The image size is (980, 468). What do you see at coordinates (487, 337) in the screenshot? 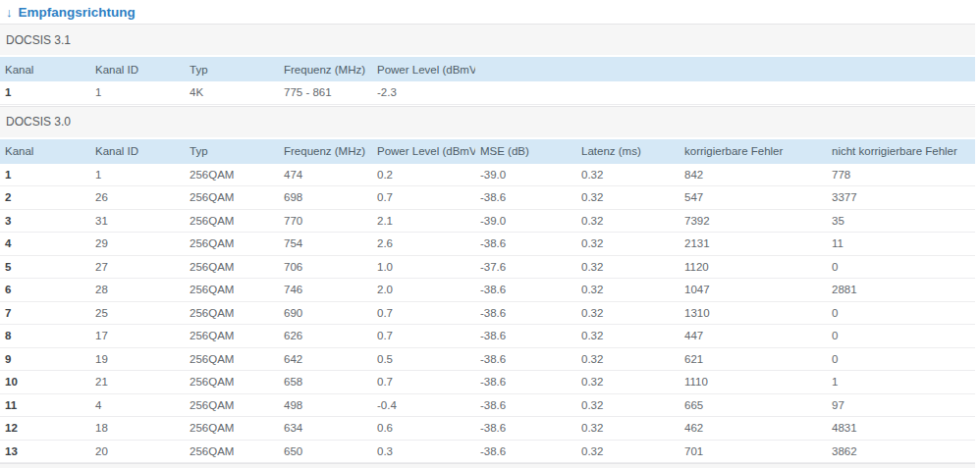
I see `table-row: 817256QAM6260.7-38.60.324470` at bounding box center [487, 337].